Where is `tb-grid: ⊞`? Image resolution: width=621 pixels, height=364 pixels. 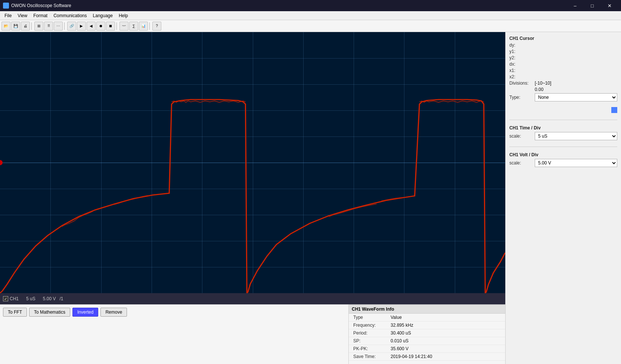
tb-grid: ⊞ is located at coordinates (39, 26).